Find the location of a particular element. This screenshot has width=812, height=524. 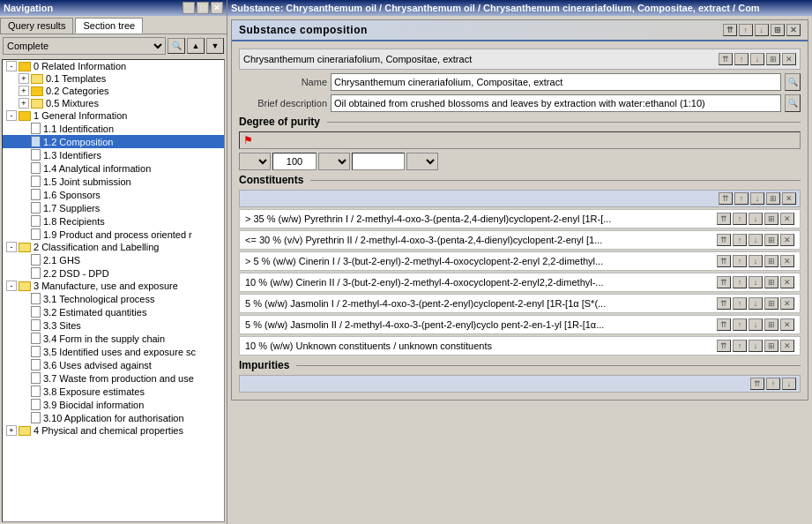

constituent-down-2: ↓ is located at coordinates (756, 261).